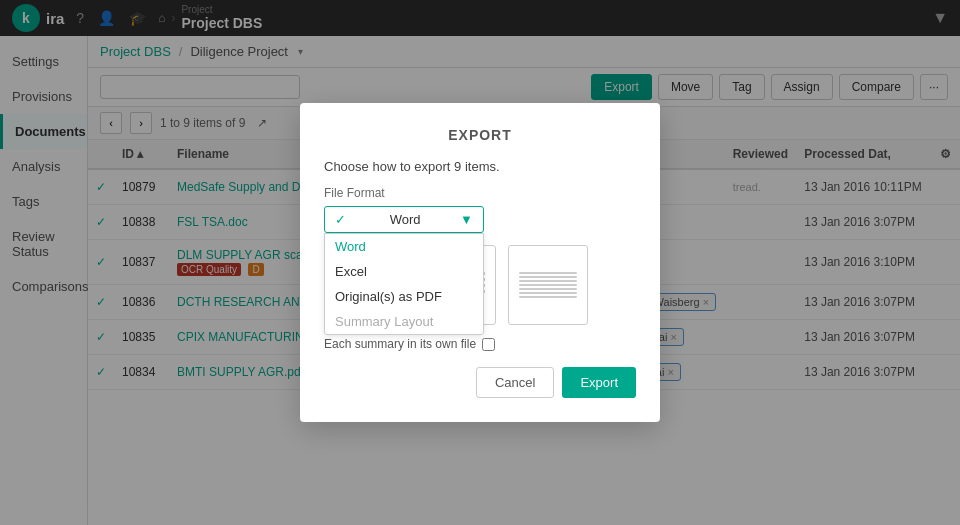  I want to click on format-option-original-pdf: Original(s) as PDF, so click(404, 296).